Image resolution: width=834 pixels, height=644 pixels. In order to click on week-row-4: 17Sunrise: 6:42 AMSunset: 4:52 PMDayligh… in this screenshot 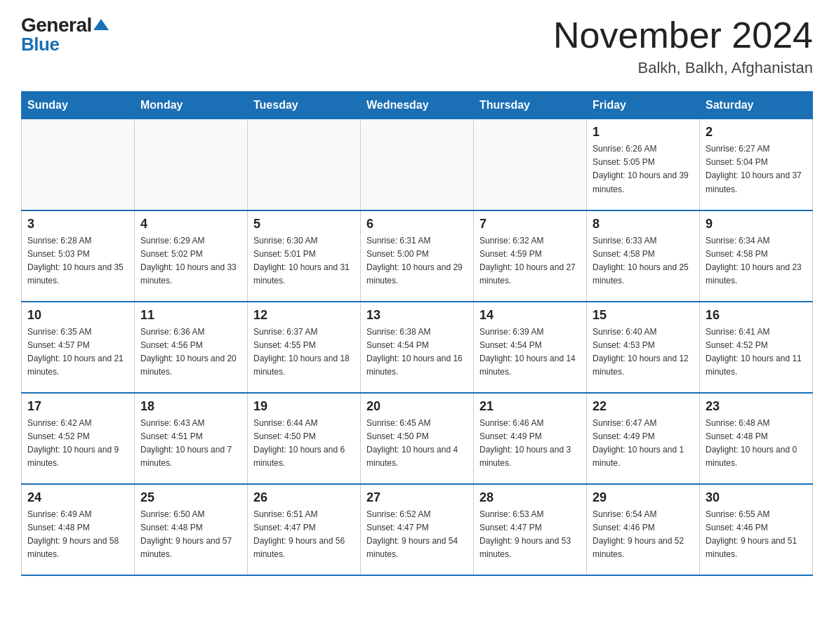, I will do `click(417, 438)`.